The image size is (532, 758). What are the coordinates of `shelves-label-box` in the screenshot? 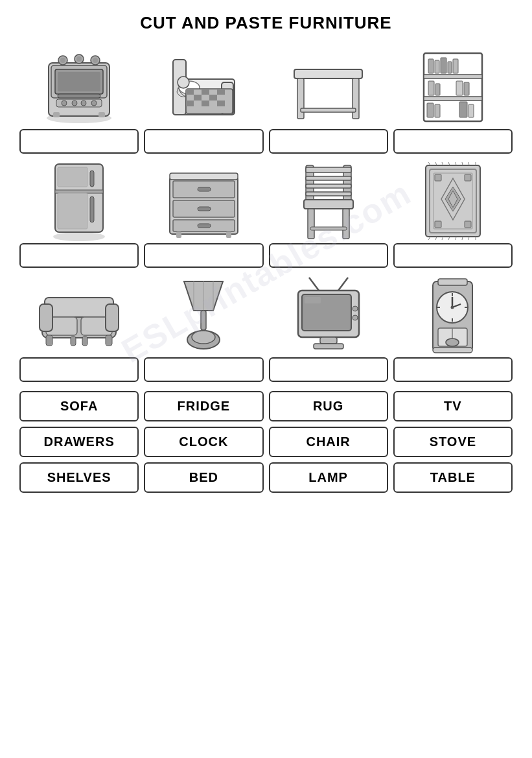 It's located at (453, 141).